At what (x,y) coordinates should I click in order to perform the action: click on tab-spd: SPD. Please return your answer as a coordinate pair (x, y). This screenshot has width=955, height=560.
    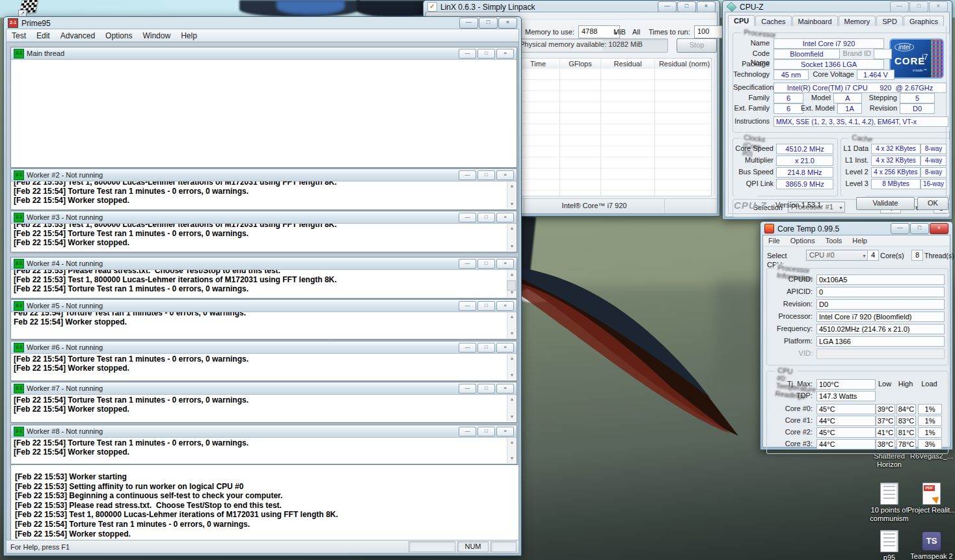
    Looking at the image, I should click on (890, 21).